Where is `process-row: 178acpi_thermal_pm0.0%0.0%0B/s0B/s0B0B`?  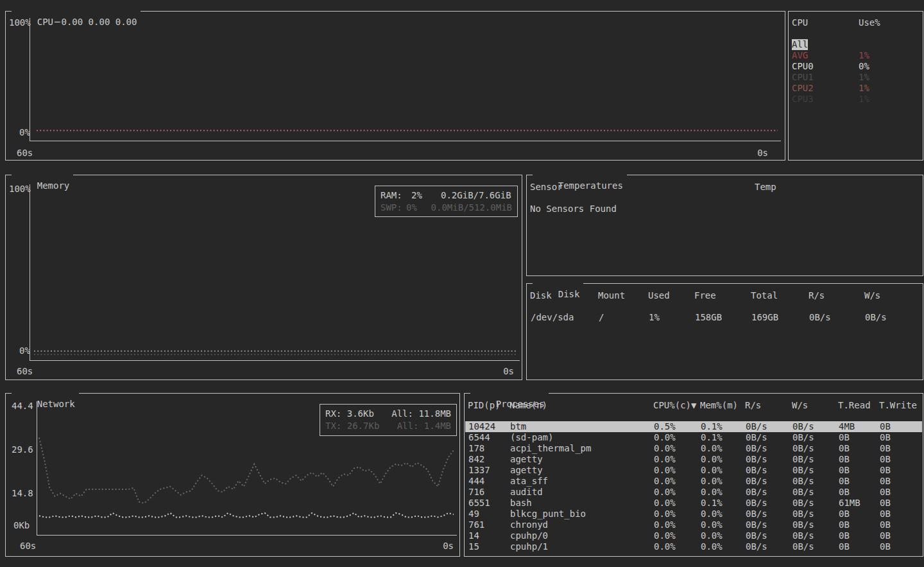 process-row: 178acpi_thermal_pm0.0%0.0%0B/s0B/s0B0B is located at coordinates (694, 448).